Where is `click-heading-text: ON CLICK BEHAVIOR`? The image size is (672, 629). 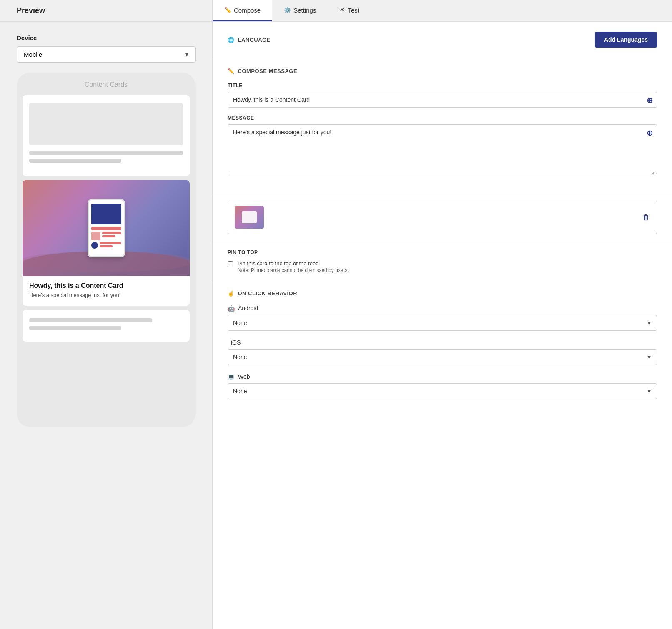
click-heading-text: ON CLICK BEHAVIOR is located at coordinates (268, 294).